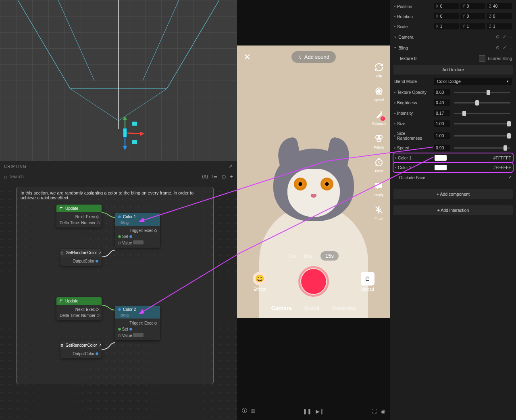  I want to click on upload-icon: ⌂, so click(368, 279).